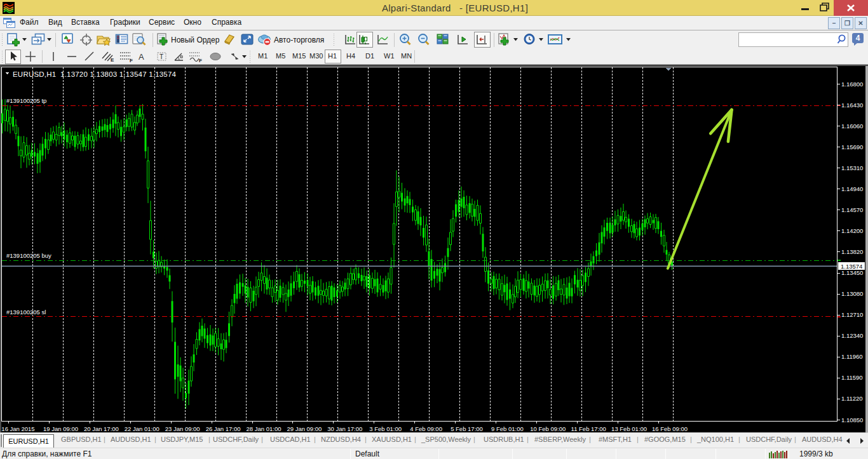 The height and width of the screenshot is (459, 868). Describe the element at coordinates (142, 429) in the screenshot. I see `svg-text: 22 Jan 01:00` at that location.